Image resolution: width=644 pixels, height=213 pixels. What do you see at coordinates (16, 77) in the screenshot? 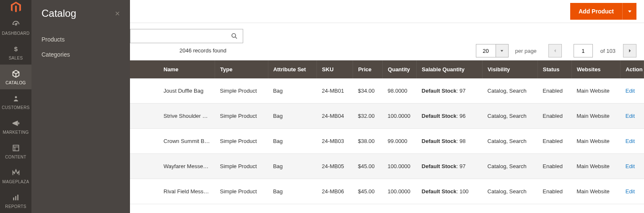
I see `nav-catalog: CATALOG` at bounding box center [16, 77].